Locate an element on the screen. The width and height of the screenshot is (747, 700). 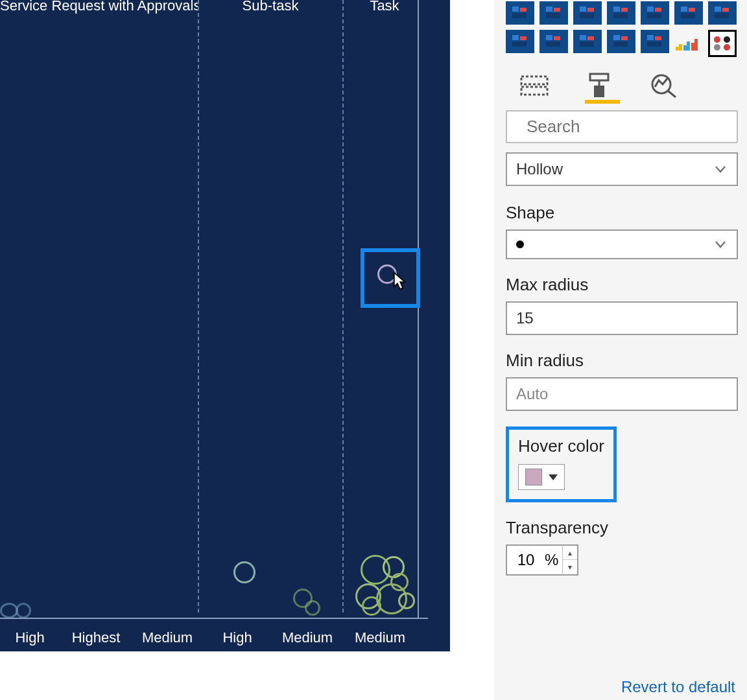
x-axis-label: Medium is located at coordinates (167, 638).